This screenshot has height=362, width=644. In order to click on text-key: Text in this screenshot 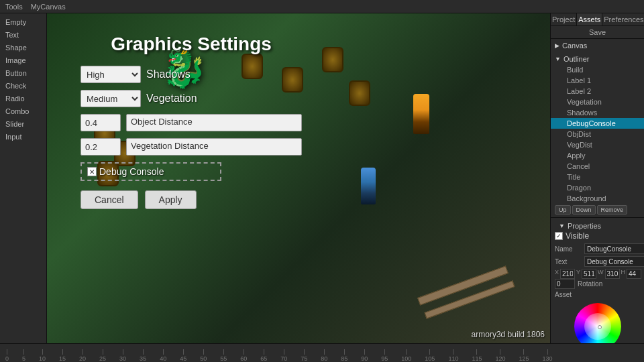, I will do `click(568, 261)`.